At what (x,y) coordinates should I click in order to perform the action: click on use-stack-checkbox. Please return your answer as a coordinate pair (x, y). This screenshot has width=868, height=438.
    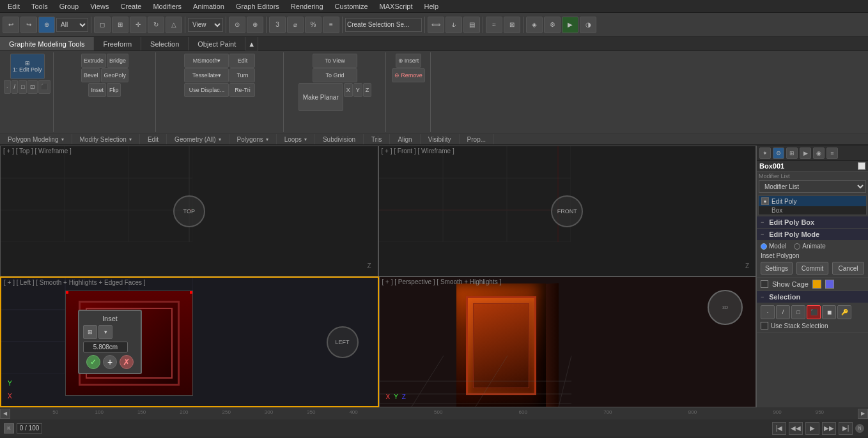
    Looking at the image, I should click on (764, 326).